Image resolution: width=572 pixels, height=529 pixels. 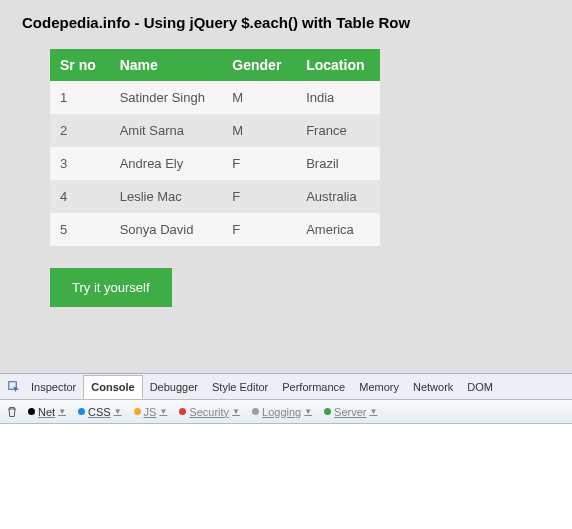 I want to click on element-picker-icon, so click(x=14, y=387).